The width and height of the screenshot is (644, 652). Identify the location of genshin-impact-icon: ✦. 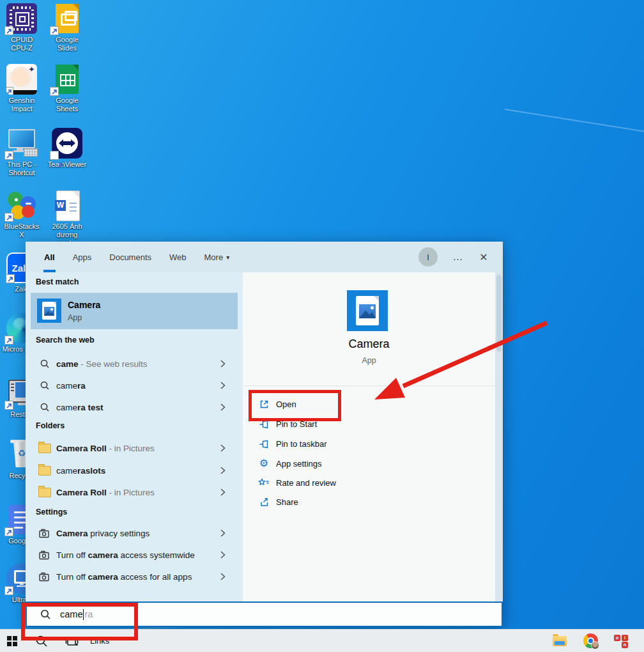
(22, 79).